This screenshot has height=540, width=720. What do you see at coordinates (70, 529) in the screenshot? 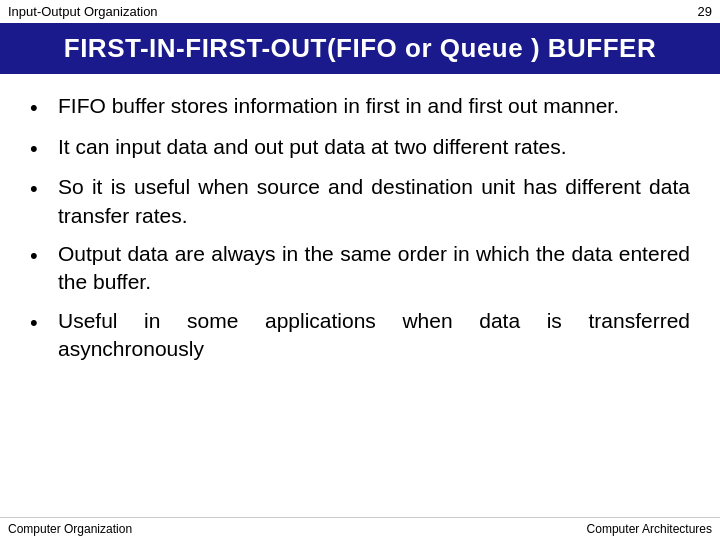
I see `bottom-left-label: Computer Organization` at bounding box center [70, 529].